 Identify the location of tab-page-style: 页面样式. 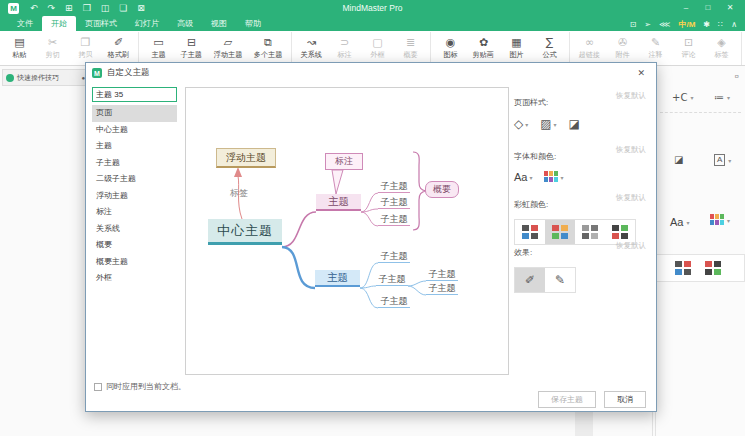
(101, 24).